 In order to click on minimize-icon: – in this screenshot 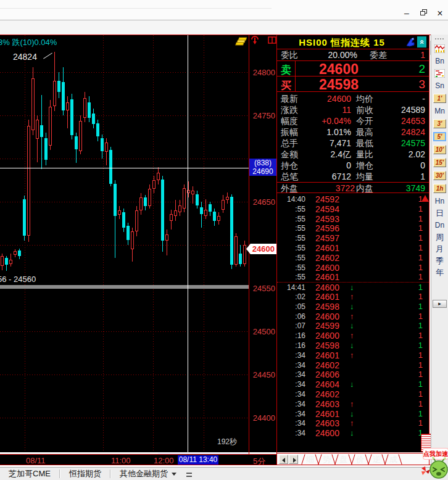, I will do `click(407, 14)`.